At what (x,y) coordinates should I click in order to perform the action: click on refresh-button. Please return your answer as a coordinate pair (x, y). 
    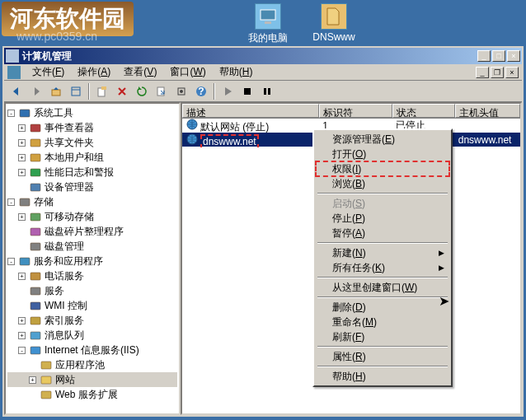
    Looking at the image, I should click on (142, 91).